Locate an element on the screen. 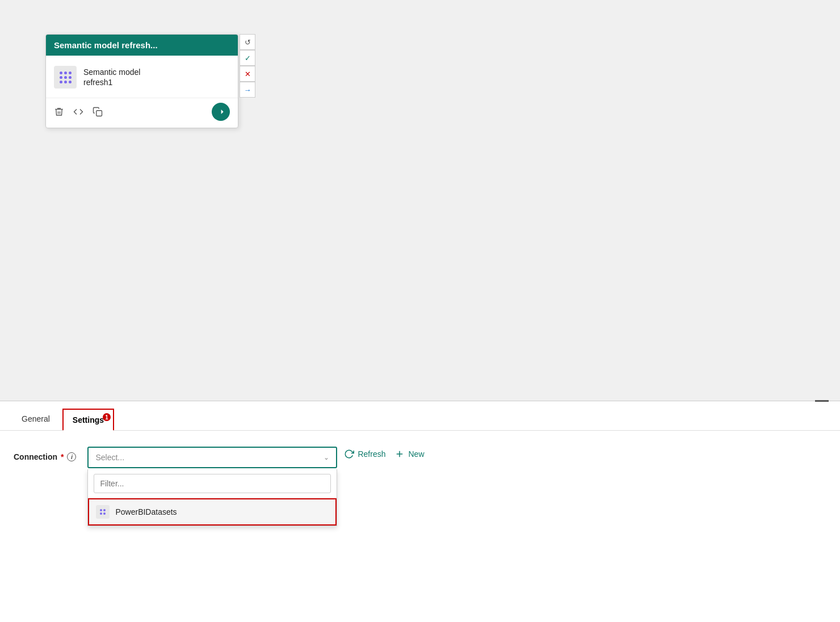 The image size is (840, 622). connector-refresh: ↺ is located at coordinates (247, 42).